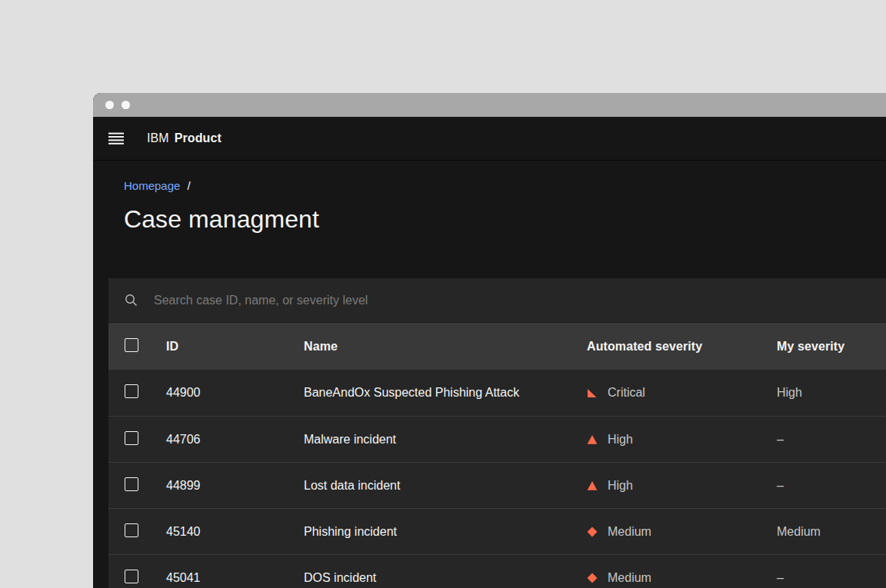 Image resolution: width=886 pixels, height=588 pixels. I want to click on column-header-my-severity: My severity, so click(831, 347).